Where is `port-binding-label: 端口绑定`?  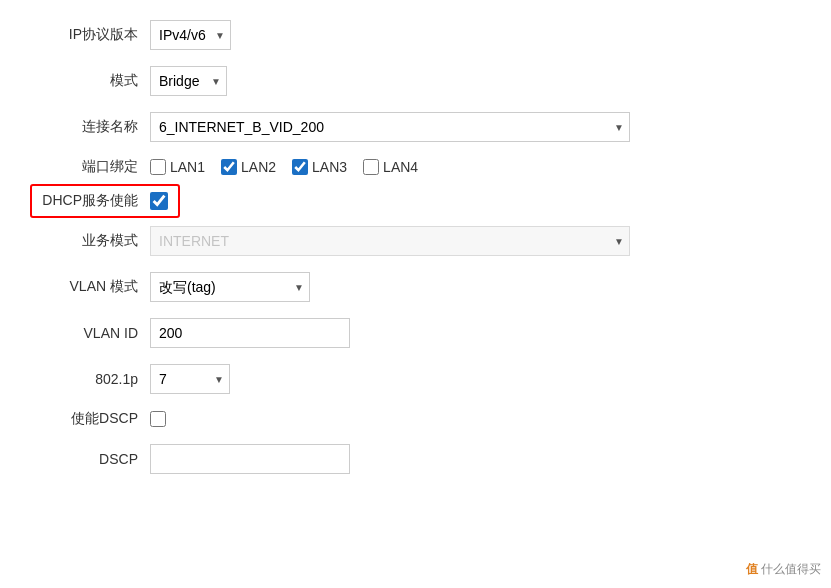
port-binding-label: 端口绑定 is located at coordinates (95, 167).